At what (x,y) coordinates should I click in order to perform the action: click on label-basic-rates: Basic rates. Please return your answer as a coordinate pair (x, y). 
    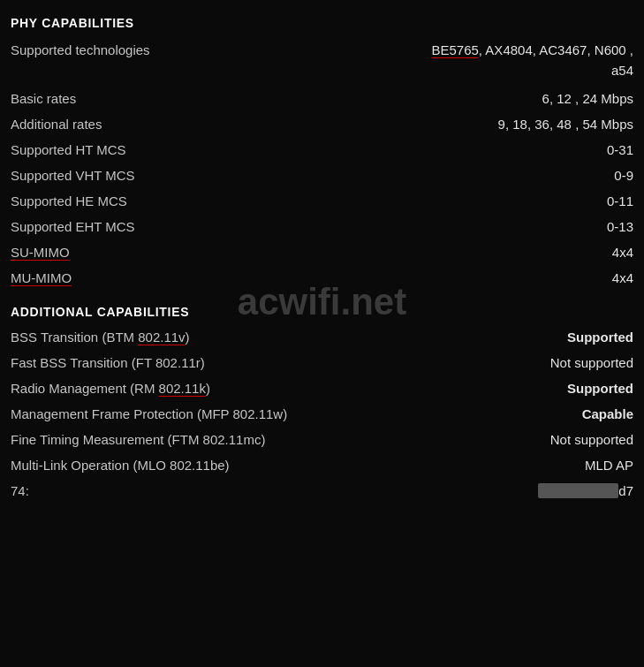
    Looking at the image, I should click on (43, 99).